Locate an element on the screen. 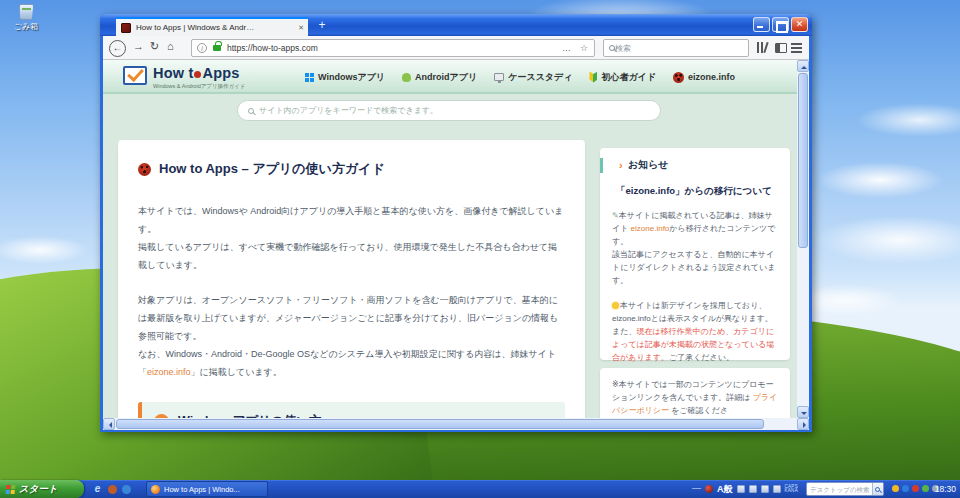  site-search-input is located at coordinates (460, 110).